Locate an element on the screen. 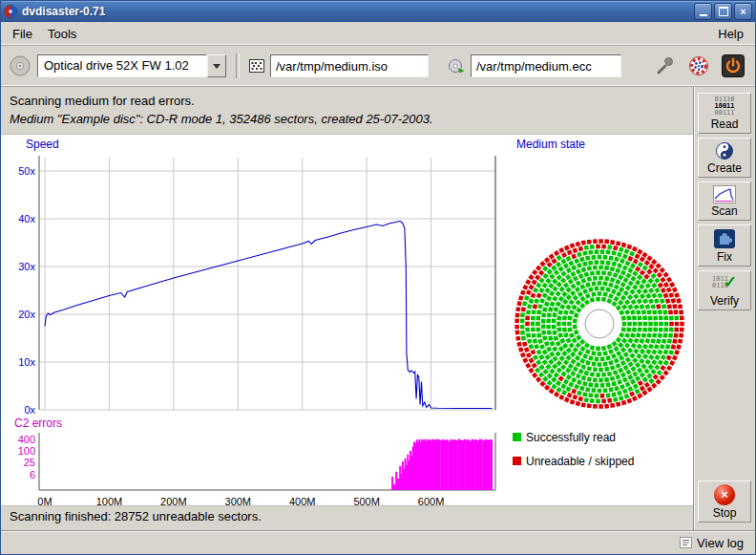 This screenshot has width=756, height=555. svg-text: 300M is located at coordinates (239, 501).